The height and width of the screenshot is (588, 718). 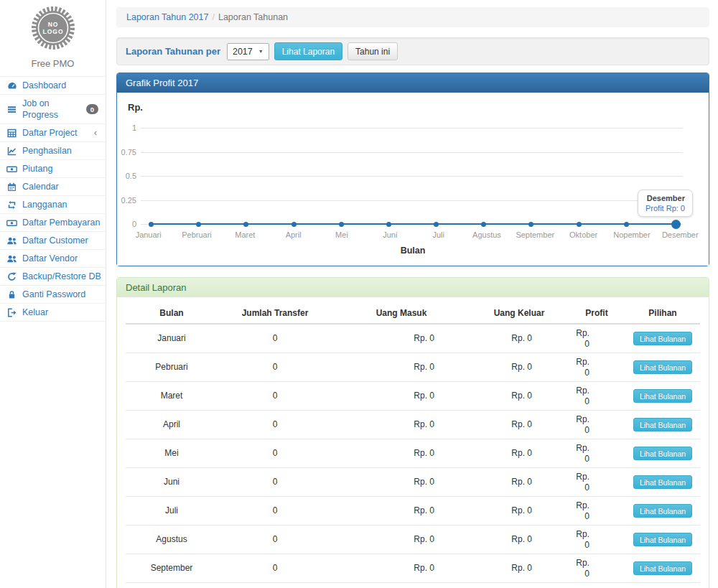 I want to click on money-icon, so click(x=11, y=169).